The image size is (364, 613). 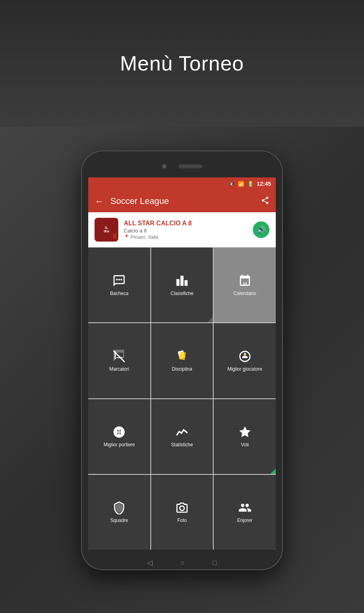 What do you see at coordinates (182, 184) in the screenshot?
I see `status-bar: 🔇 📶 🔋 12:45` at bounding box center [182, 184].